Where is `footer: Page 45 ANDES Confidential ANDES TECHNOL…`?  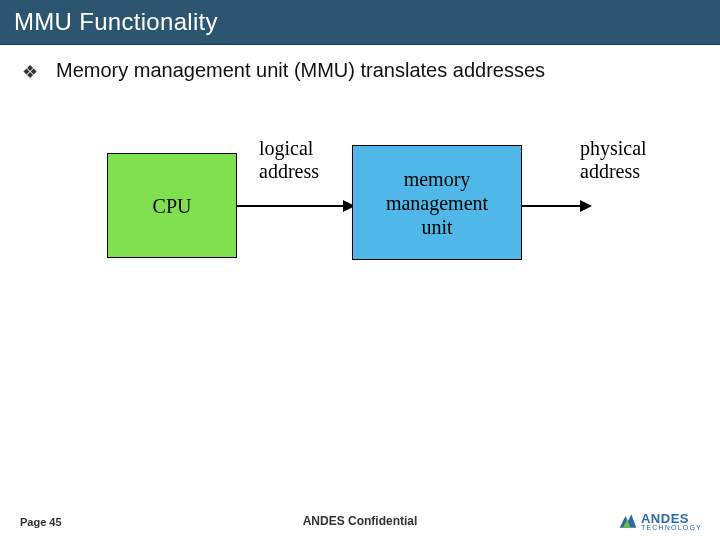 footer: Page 45 ANDES Confidential ANDES TECHNOL… is located at coordinates (360, 516).